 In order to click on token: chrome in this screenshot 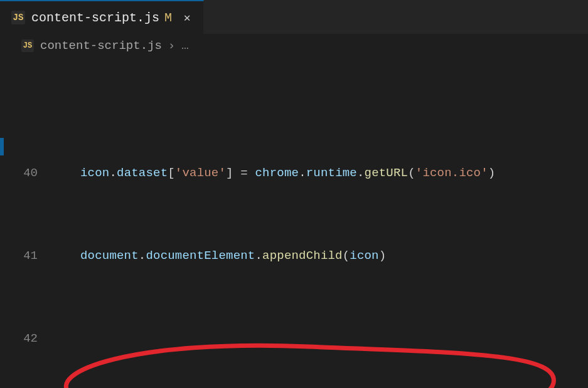, I will do `click(277, 173)`.